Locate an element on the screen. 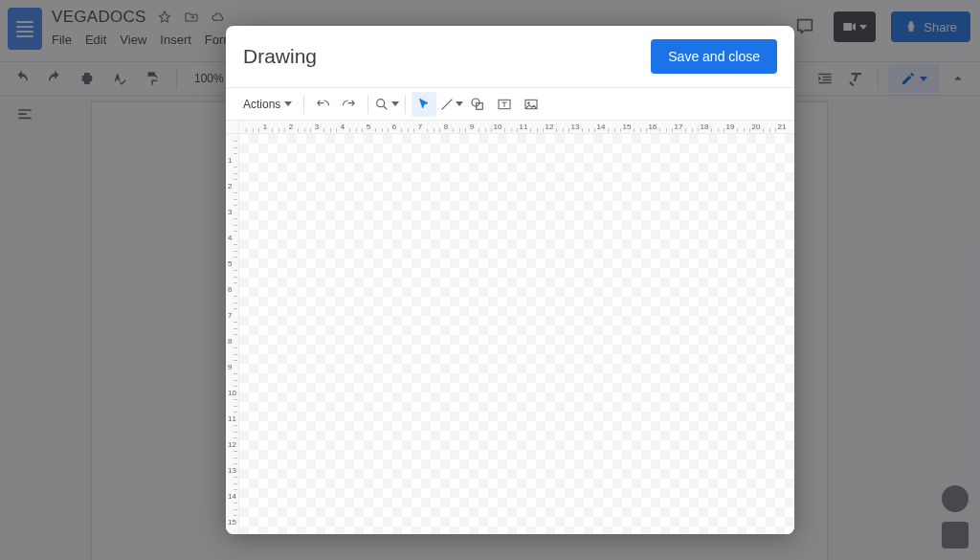 This screenshot has width=980, height=560. ruler-h-tick: 20 is located at coordinates (756, 126).